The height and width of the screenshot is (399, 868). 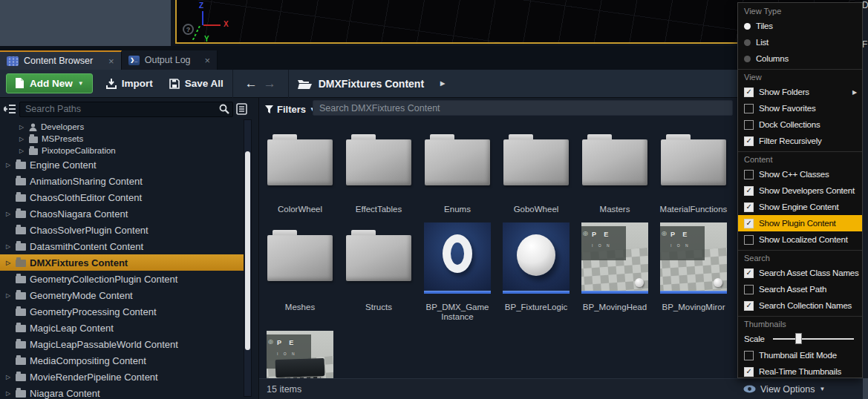 What do you see at coordinates (800, 306) in the screenshot?
I see `menu-item-search-collection-names: ✓Search Collection Names` at bounding box center [800, 306].